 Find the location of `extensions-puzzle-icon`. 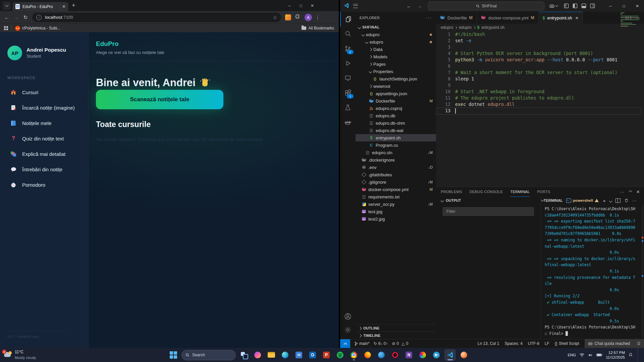

extensions-puzzle-icon is located at coordinates (298, 17).